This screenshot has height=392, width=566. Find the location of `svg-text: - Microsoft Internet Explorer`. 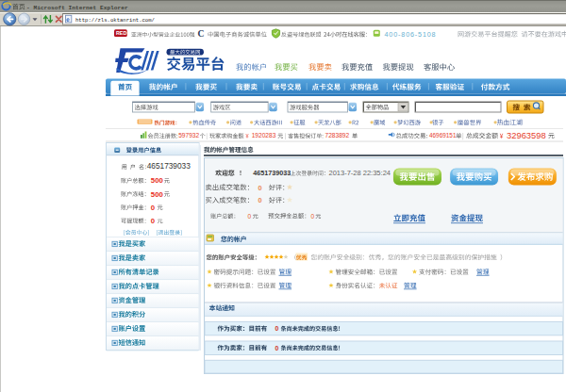

svg-text: - Microsoft Internet Explorer is located at coordinates (77, 8).